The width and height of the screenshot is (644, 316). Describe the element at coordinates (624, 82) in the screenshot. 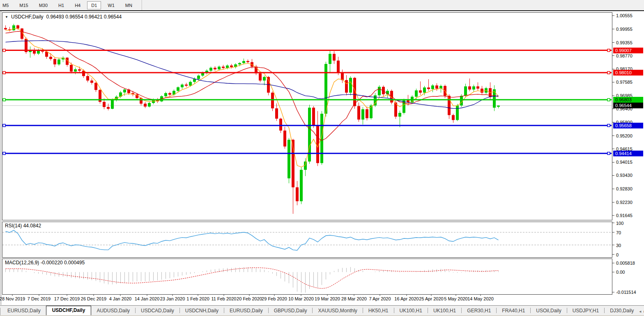

I see `price-axis-label: 0.97585` at that location.